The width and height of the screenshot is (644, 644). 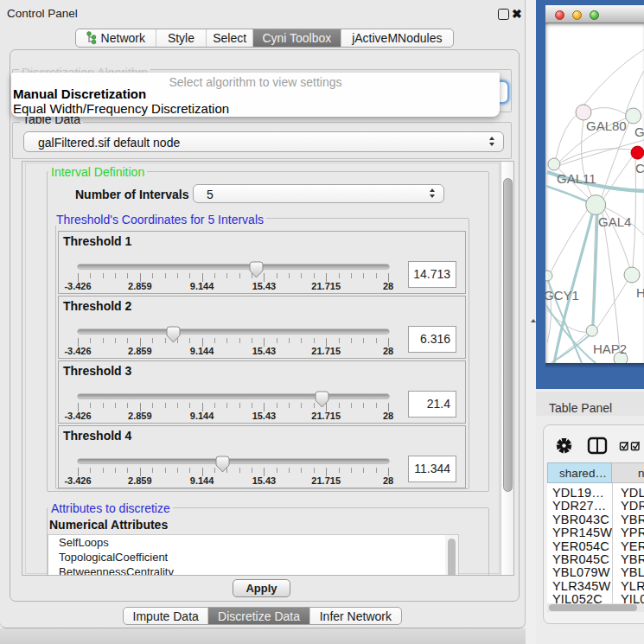 I want to click on svg-text: HAP2, so click(x=610, y=349).